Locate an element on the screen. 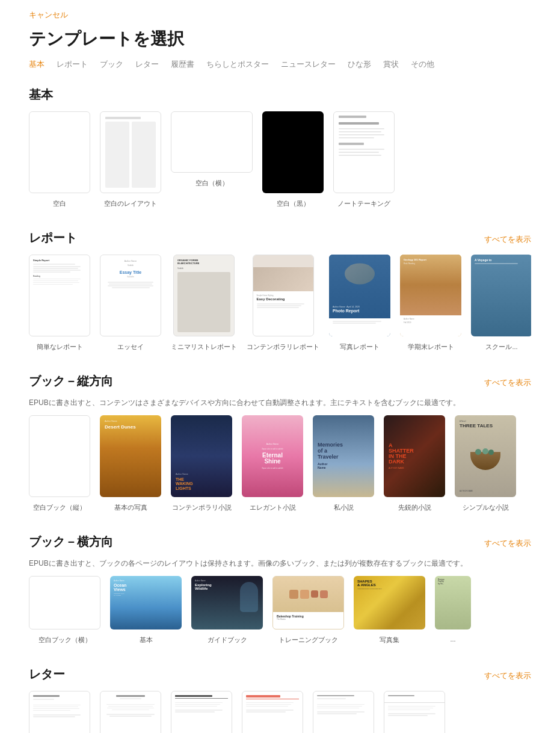 The height and width of the screenshot is (733, 560). tab-hina: ひな形 is located at coordinates (360, 64).